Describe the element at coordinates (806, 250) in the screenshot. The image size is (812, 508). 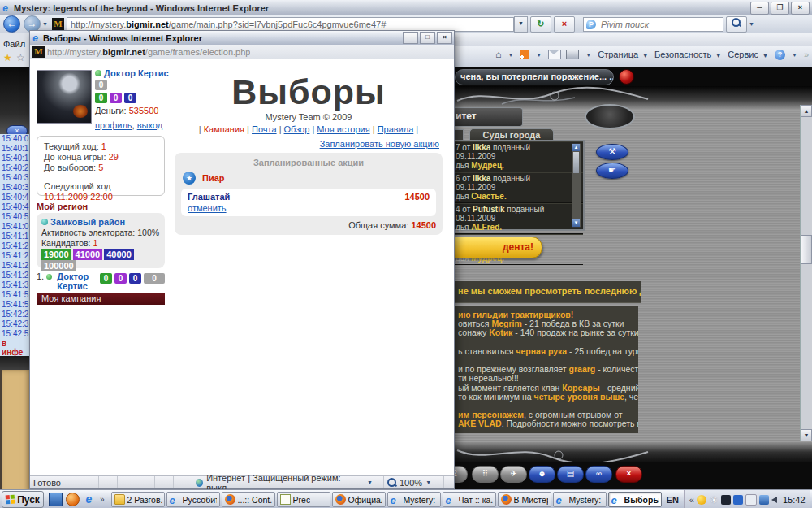
I see `page-scroll-thumb` at that location.